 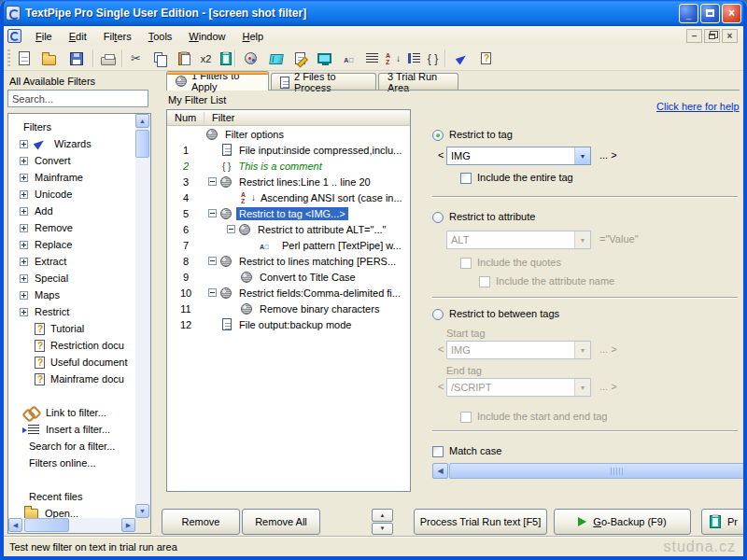 I want to click on close-button: ×, so click(x=732, y=13).